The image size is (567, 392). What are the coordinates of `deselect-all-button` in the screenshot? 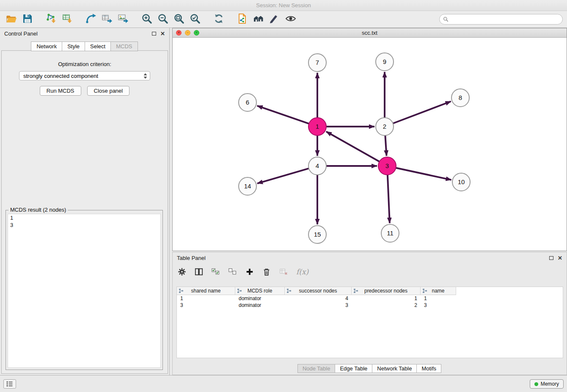 It's located at (233, 272).